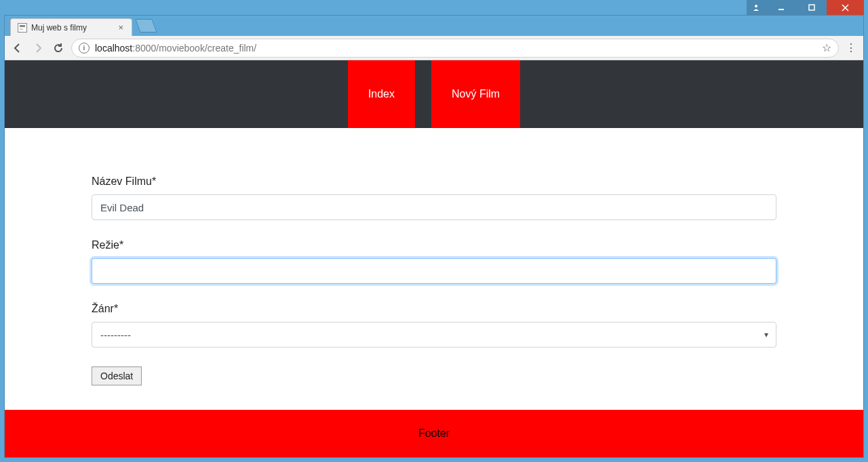  Describe the element at coordinates (434, 7) in the screenshot. I see `window-titlebar` at that location.